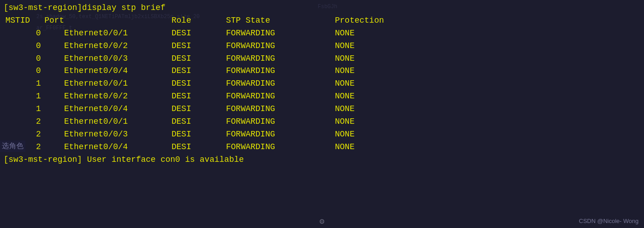  I want to click on table-row: 0 Ethernet0/0/1 DESI FORWARDING NONE, so click(322, 34).